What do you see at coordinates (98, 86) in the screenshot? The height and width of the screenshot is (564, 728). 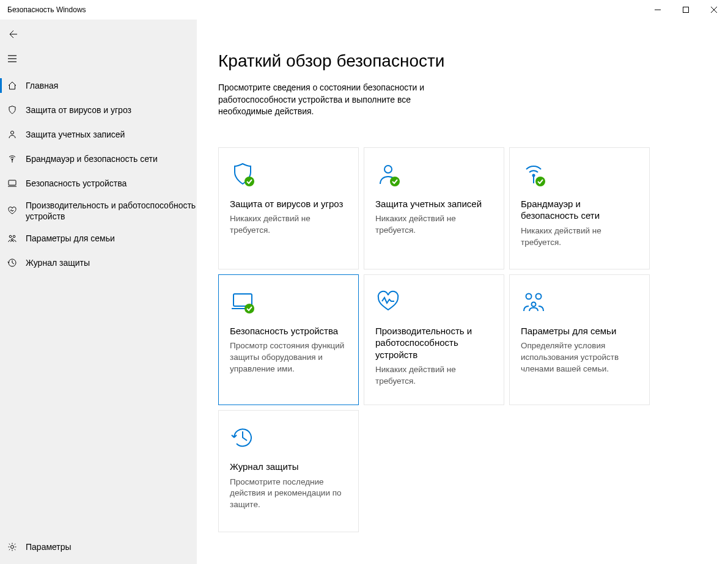 I see `sidebar-item-0: Главная` at bounding box center [98, 86].